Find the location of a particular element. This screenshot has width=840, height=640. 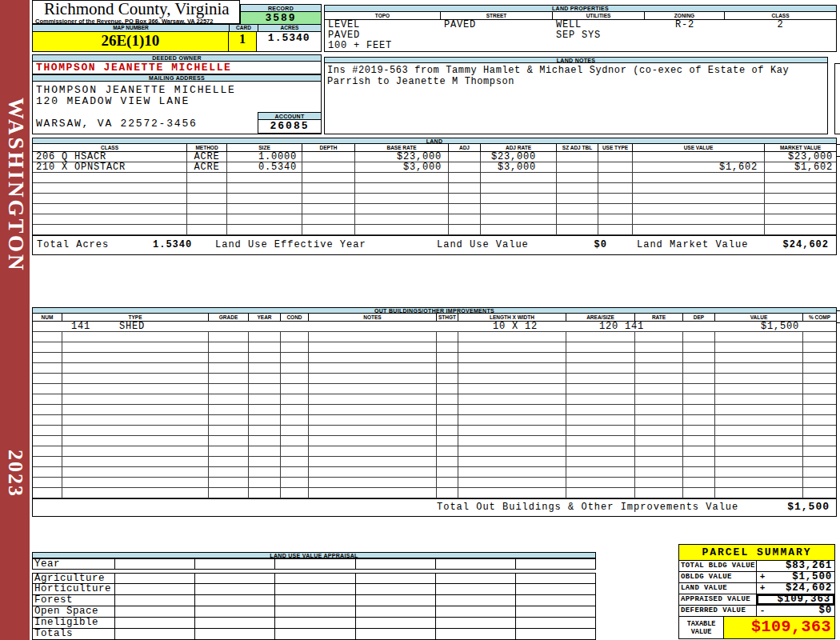

taxable-value: $109,363 is located at coordinates (779, 627).